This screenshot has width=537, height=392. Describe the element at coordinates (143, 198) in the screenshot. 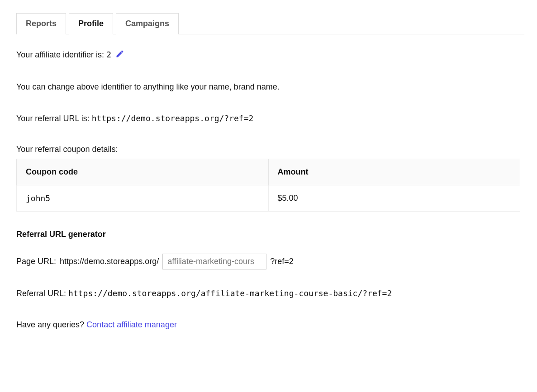

I see `coupon-code-cell: john5` at that location.